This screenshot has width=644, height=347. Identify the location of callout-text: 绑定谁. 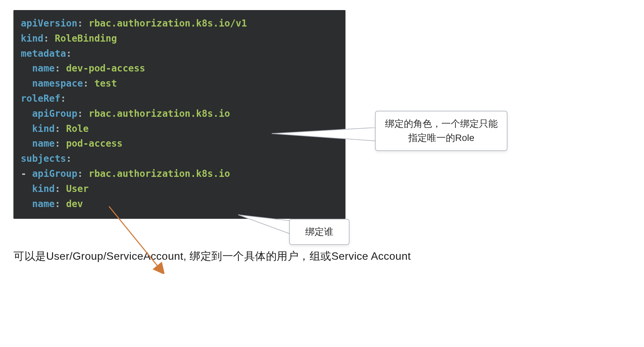
(319, 232).